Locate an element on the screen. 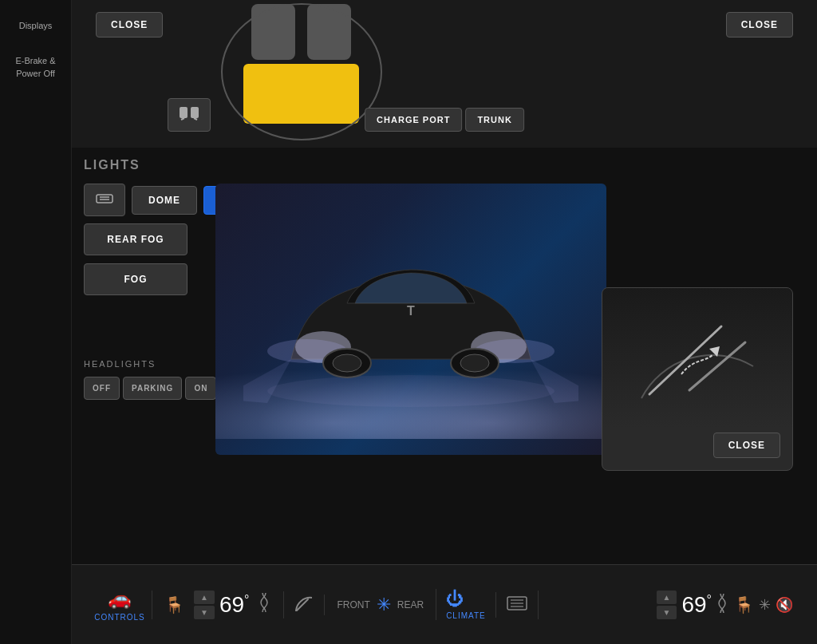 The height and width of the screenshot is (644, 817). wiper-popup: ✕ CLOSE is located at coordinates (697, 379).